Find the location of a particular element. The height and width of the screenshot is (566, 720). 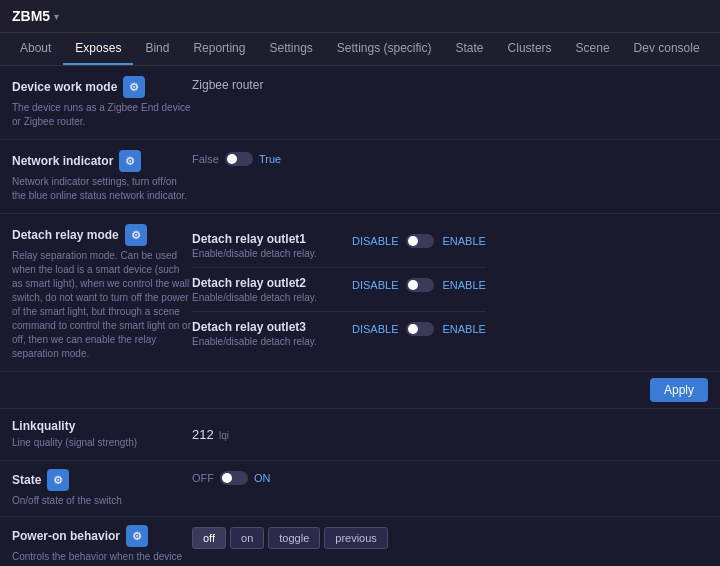

detach-outlet1-right: DISABLE ENABLE is located at coordinates (419, 240).